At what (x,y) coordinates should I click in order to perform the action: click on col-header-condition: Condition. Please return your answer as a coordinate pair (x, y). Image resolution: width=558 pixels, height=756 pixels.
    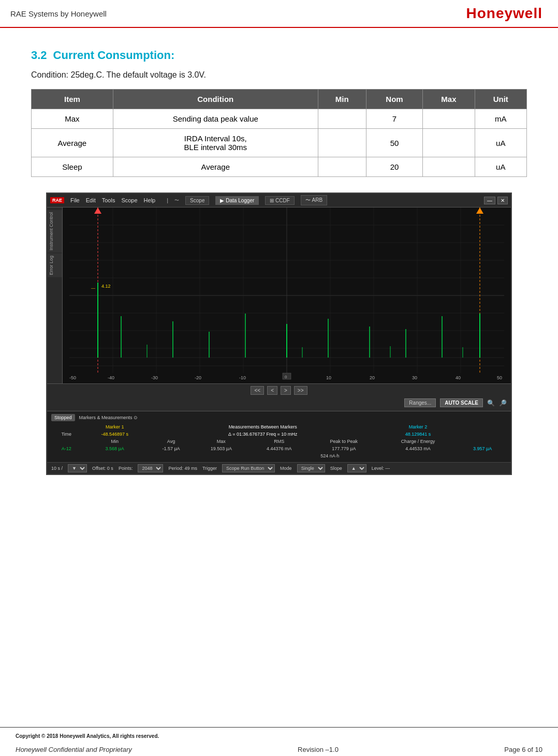
    Looking at the image, I should click on (215, 99).